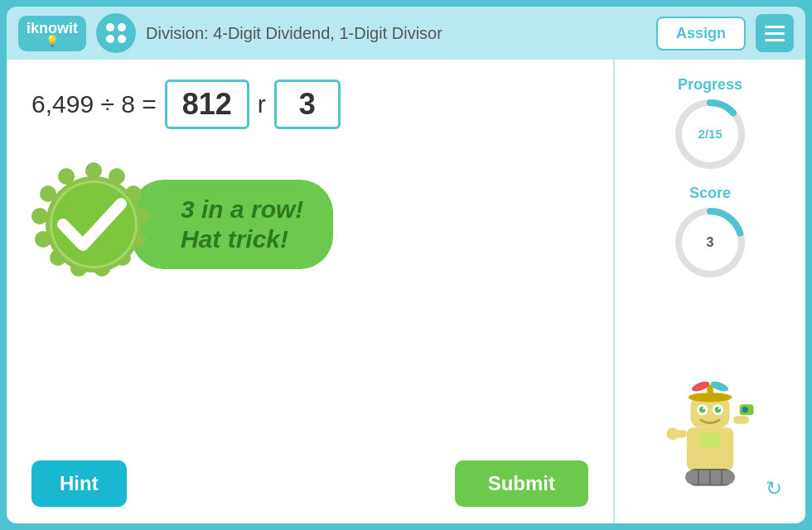 The image size is (812, 530). I want to click on logo-text: iknowit, so click(52, 28).